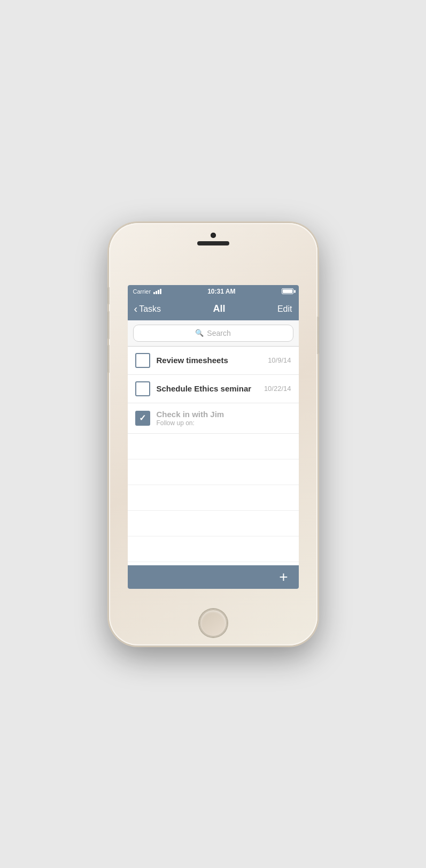 The height and width of the screenshot is (868, 426). Describe the element at coordinates (224, 414) in the screenshot. I see `task-title-3: Check in with Jim` at that location.